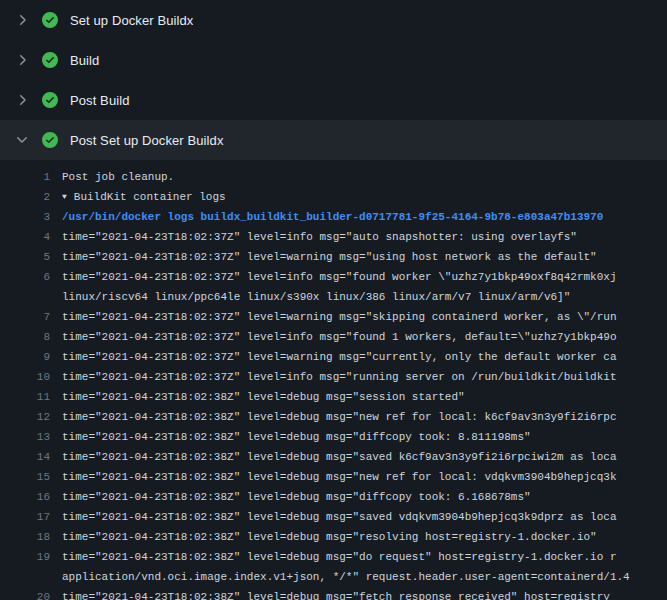  I want to click on log-line: 15time="2021-04-23T18:02:38Z" level=debu…, so click(334, 477).